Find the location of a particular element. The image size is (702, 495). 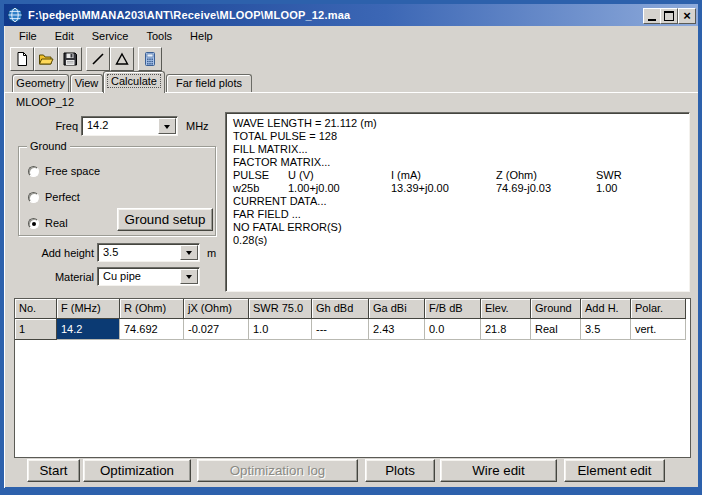

tab-calculate: Calculate is located at coordinates (134, 82).